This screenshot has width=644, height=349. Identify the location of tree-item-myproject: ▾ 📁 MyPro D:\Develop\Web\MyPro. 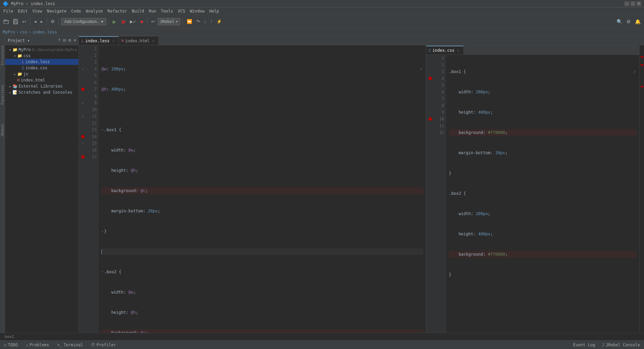
(42, 50).